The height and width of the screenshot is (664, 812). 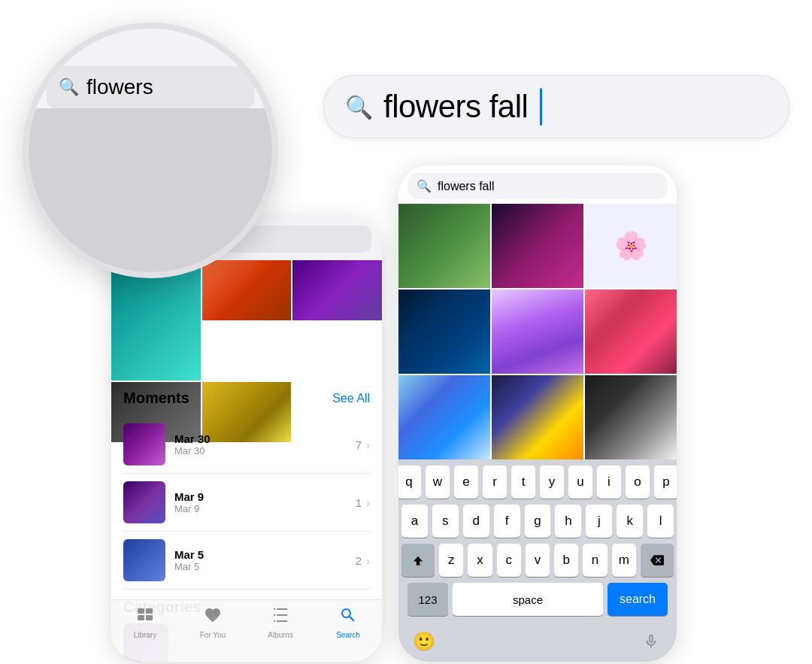 I want to click on moments-title: Moments, so click(x=156, y=399).